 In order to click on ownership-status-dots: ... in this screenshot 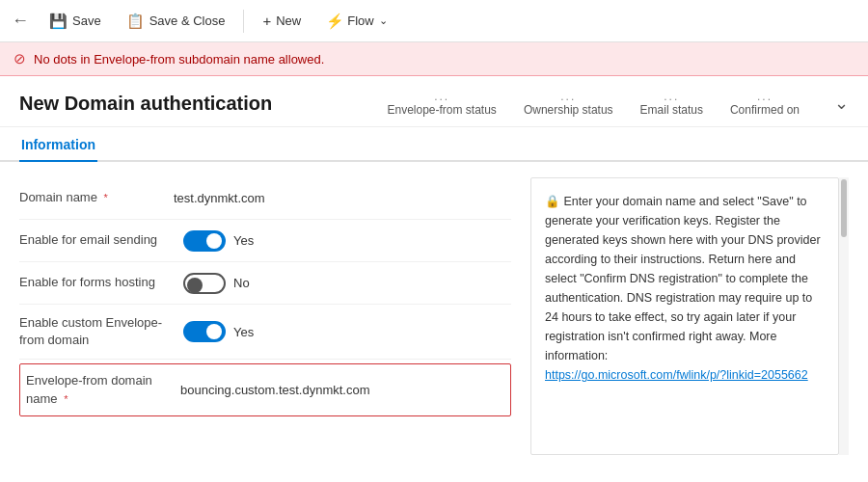, I will do `click(569, 96)`.